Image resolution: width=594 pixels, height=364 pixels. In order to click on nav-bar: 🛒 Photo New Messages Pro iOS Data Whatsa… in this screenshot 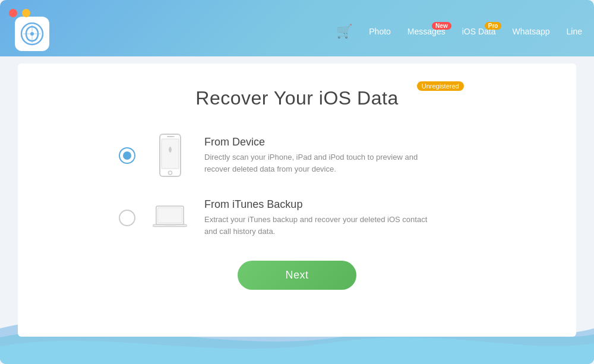, I will do `click(459, 31)`.